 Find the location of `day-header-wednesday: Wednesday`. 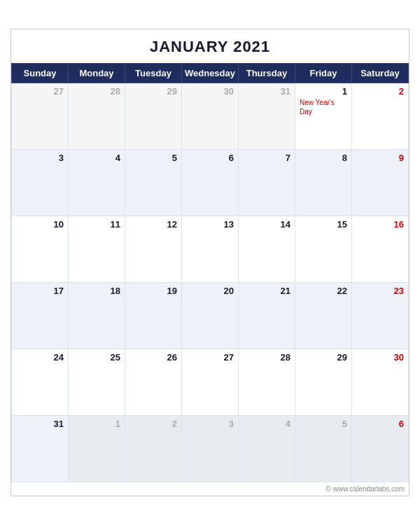

day-header-wednesday: Wednesday is located at coordinates (210, 74).